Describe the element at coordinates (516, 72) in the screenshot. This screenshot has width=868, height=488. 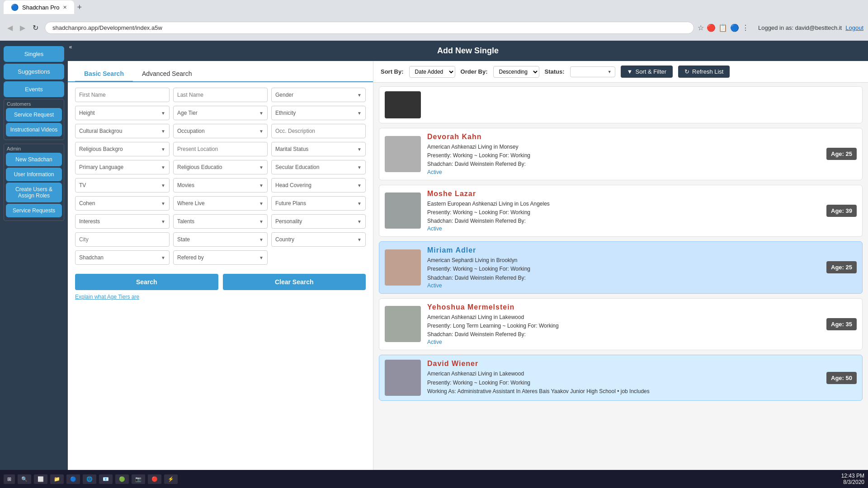
I see `order-by-select: Descending` at that location.